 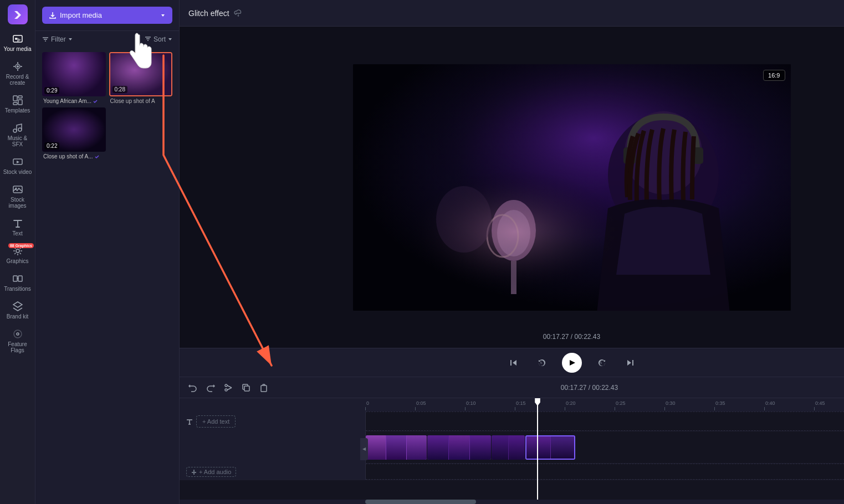 I want to click on timeline-scroll-thumb, so click(x=421, y=502).